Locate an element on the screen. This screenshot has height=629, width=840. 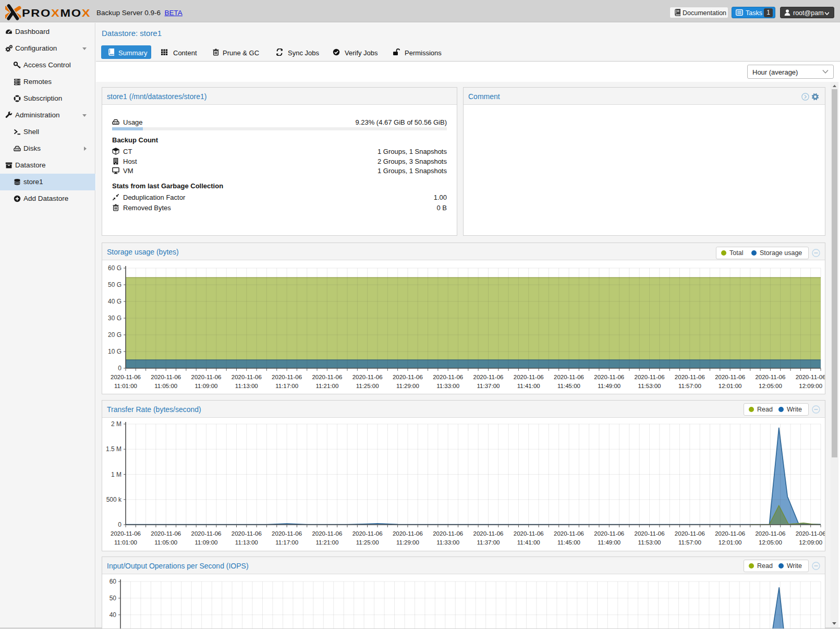
svg-text: 50 is located at coordinates (113, 598).